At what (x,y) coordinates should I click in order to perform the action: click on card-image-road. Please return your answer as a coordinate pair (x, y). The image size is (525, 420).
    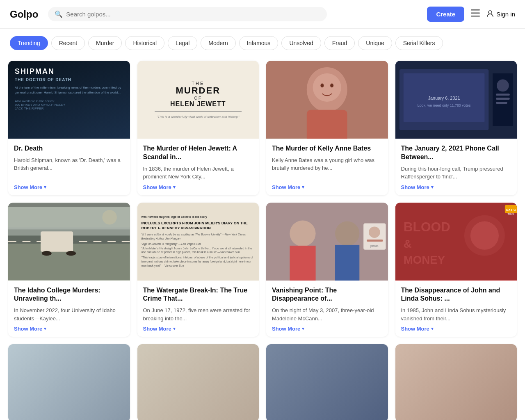
    Looking at the image, I should click on (69, 242).